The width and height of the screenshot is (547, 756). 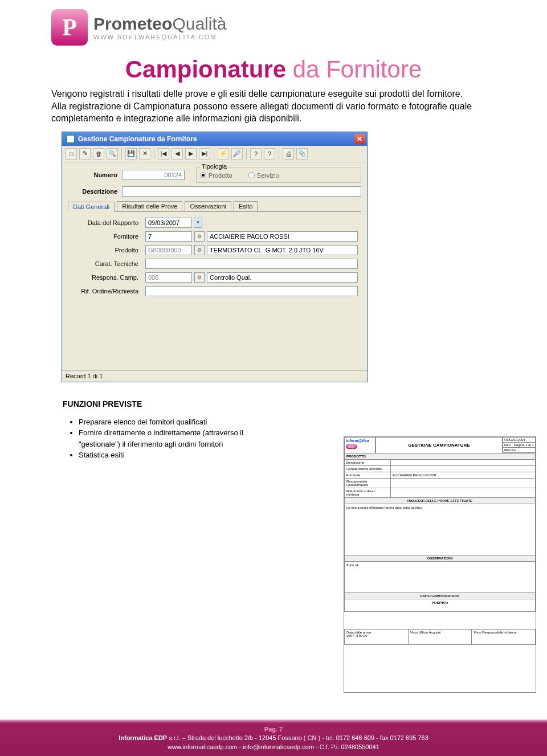 I want to click on zoom-icon: 🔎, so click(x=237, y=154).